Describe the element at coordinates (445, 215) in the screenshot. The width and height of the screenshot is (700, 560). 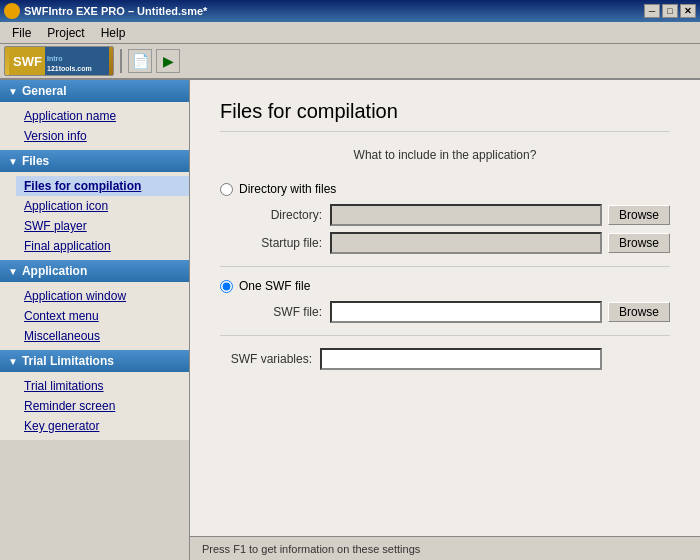
I see `directory-row: Directory: Browse` at that location.